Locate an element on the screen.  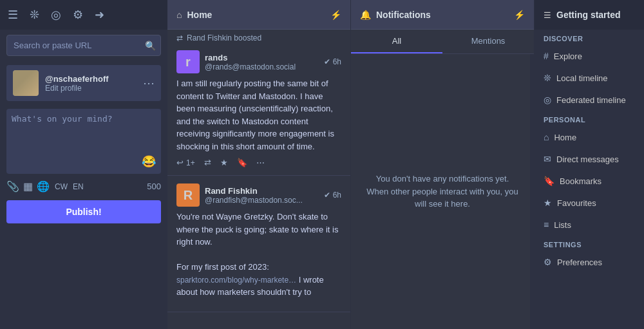
nav-direct-messages-label: Direct messages is located at coordinates (587, 160).